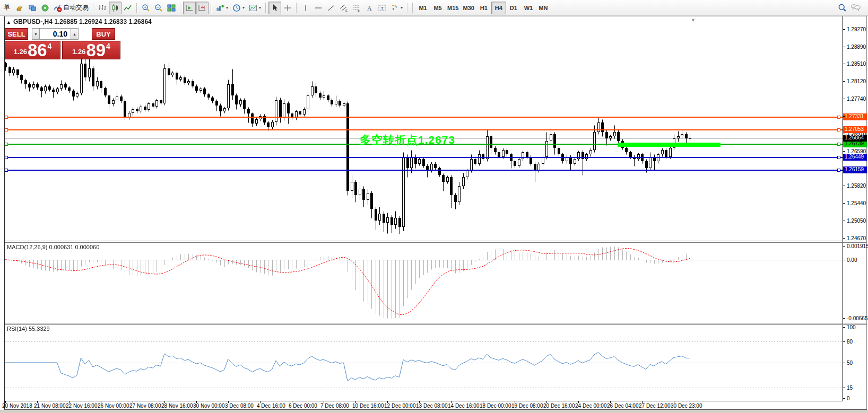 This screenshot has width=868, height=413. What do you see at coordinates (115, 8) in the screenshot?
I see `candlestick-button` at bounding box center [115, 8].